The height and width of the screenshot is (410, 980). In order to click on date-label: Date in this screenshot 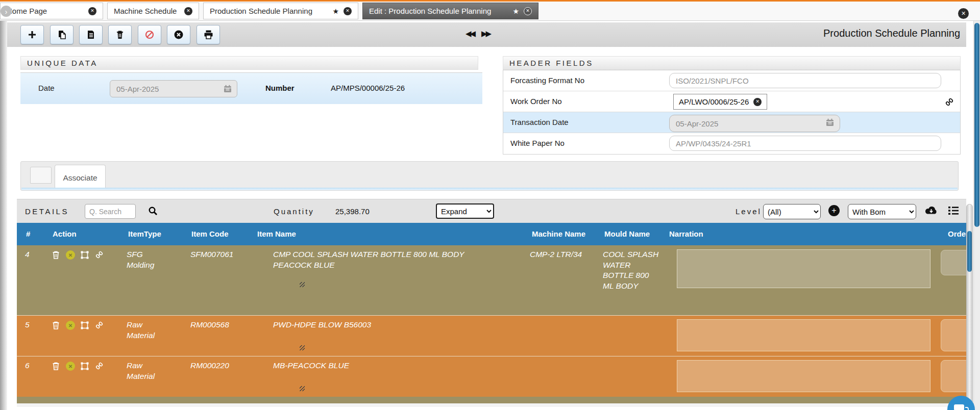, I will do `click(46, 88)`.